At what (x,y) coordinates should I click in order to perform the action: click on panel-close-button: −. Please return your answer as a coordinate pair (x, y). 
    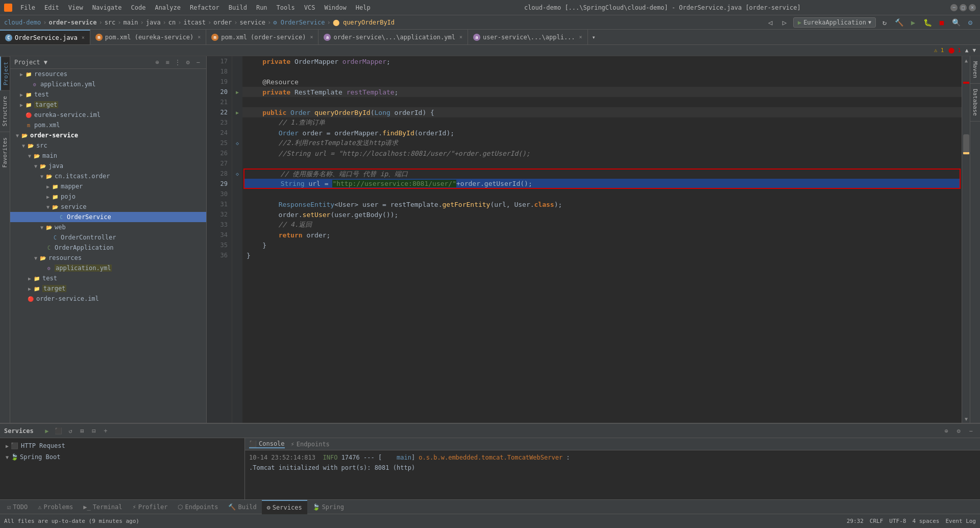
    Looking at the image, I should click on (971, 431).